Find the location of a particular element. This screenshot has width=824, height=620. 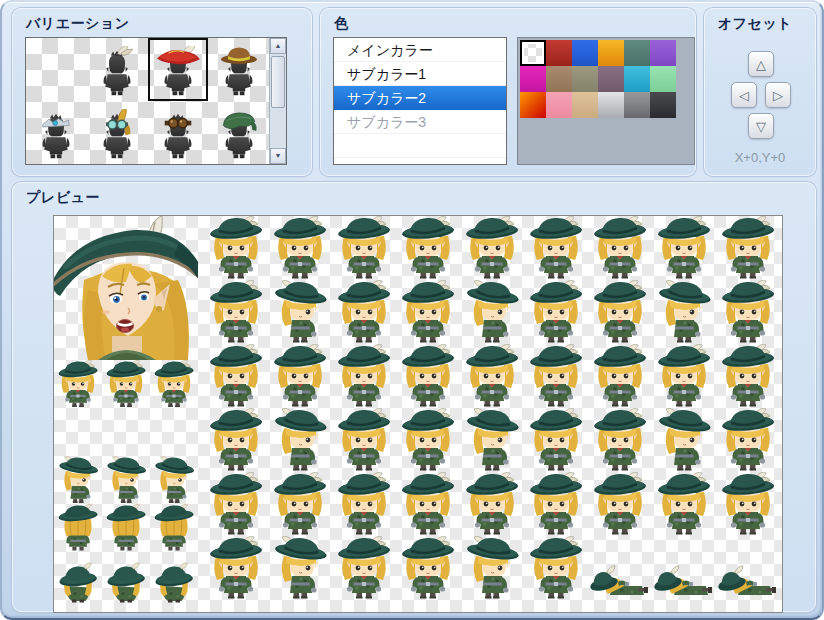

arrow-up-icon: △ is located at coordinates (761, 64).